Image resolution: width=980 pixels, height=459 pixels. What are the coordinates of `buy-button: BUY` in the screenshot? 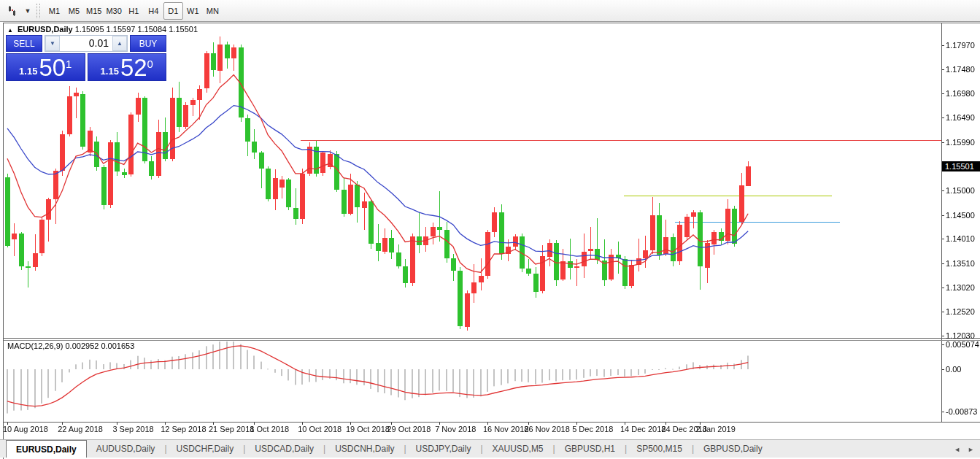 It's located at (148, 44).